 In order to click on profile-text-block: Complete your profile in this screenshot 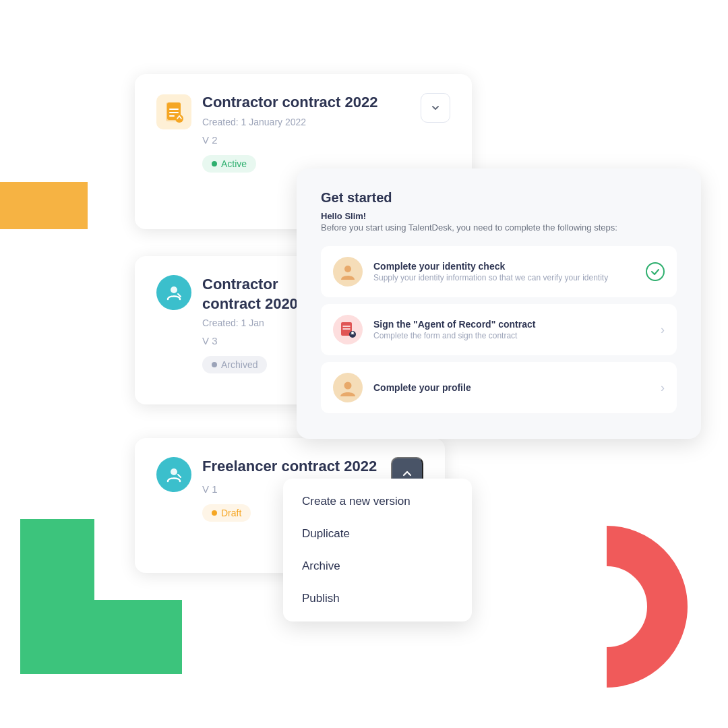, I will do `click(512, 388)`.